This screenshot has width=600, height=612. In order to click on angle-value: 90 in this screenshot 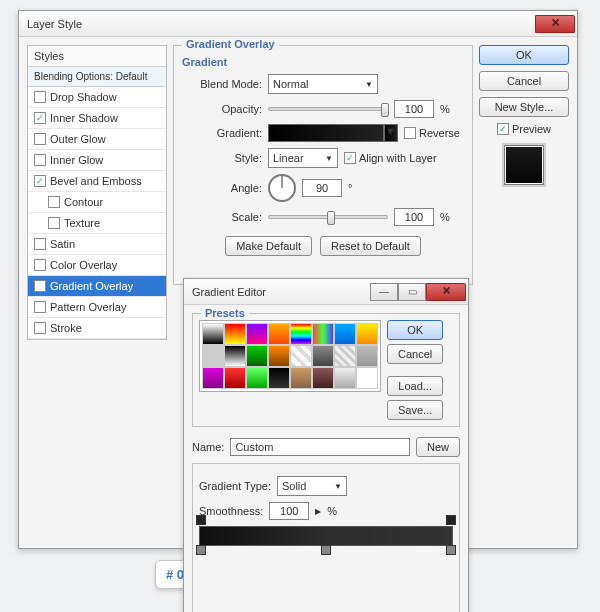, I will do `click(322, 188)`.